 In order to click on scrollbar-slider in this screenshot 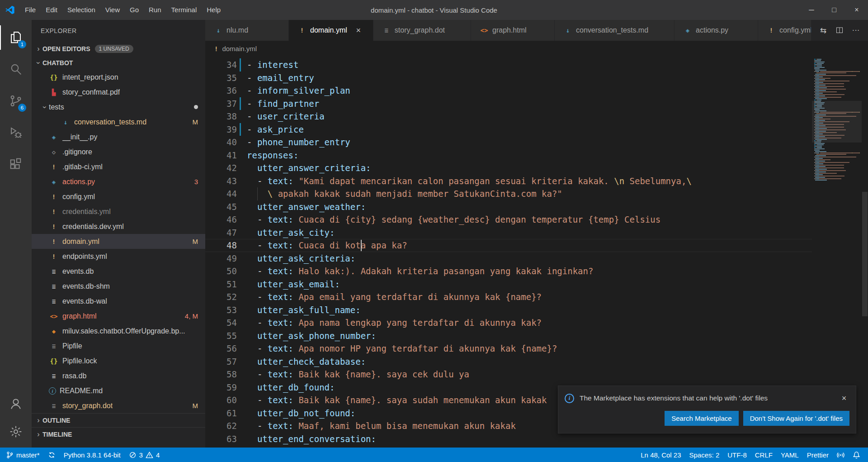, I will do `click(865, 254)`.